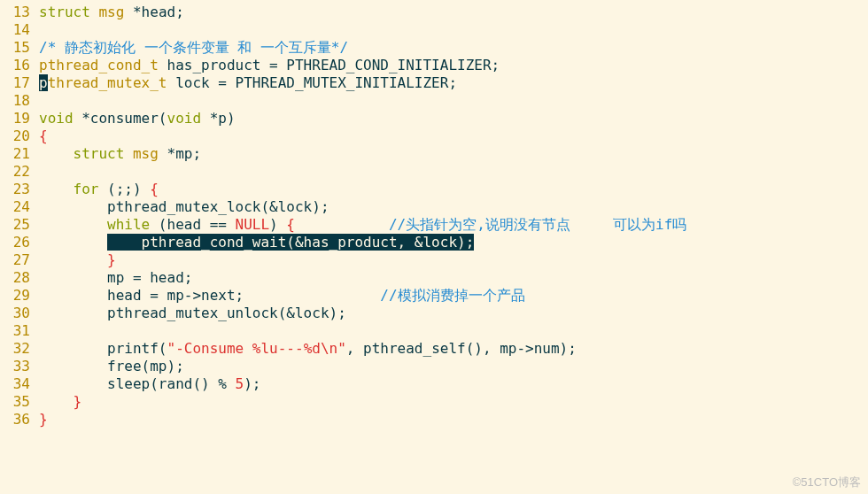  Describe the element at coordinates (112, 367) in the screenshot. I see `token-ident: free(mp);` at that location.